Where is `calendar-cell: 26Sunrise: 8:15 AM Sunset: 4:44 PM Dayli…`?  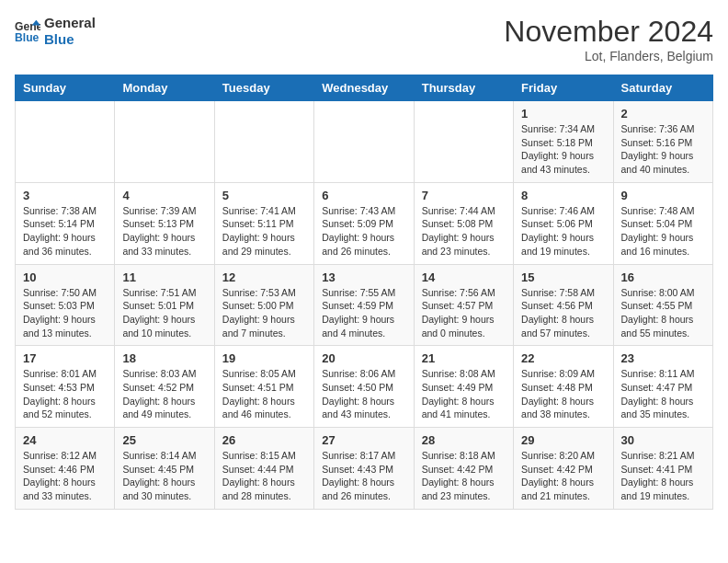 calendar-cell: 26Sunrise: 8:15 AM Sunset: 4:44 PM Dayli… is located at coordinates (264, 469).